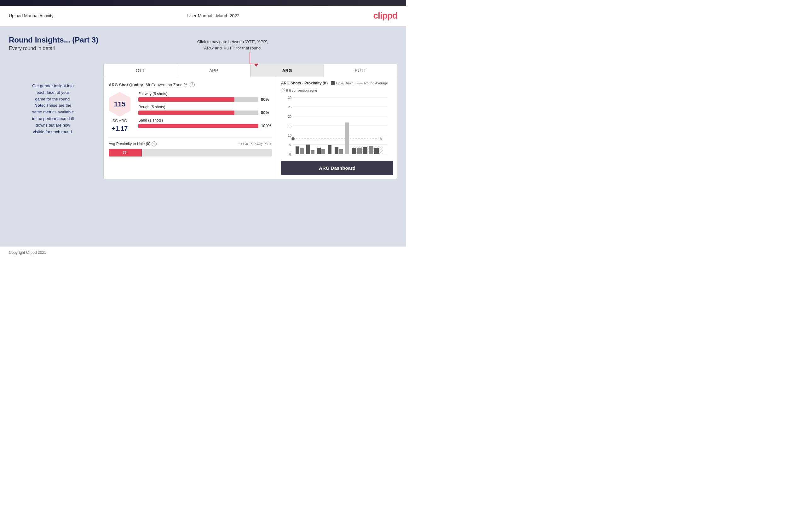  I want to click on proximity-label-text: Avg Proximity to Hole (ft), so click(130, 144).